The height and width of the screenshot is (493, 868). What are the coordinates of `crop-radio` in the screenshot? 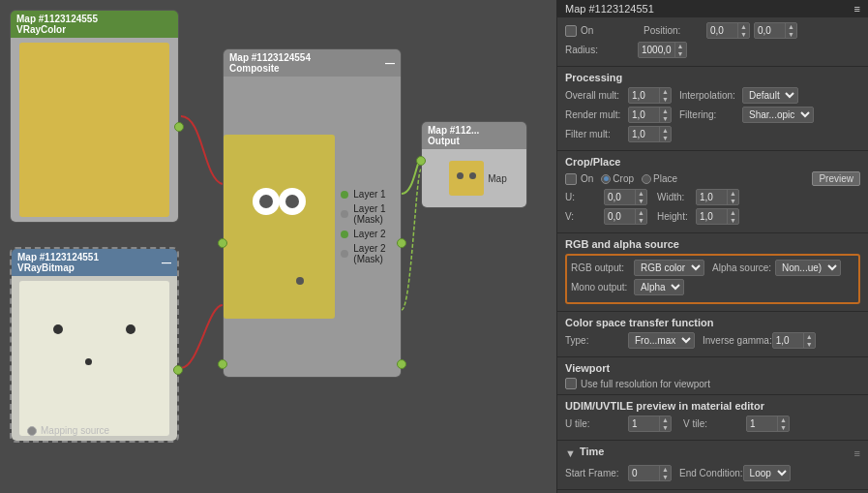 It's located at (606, 179).